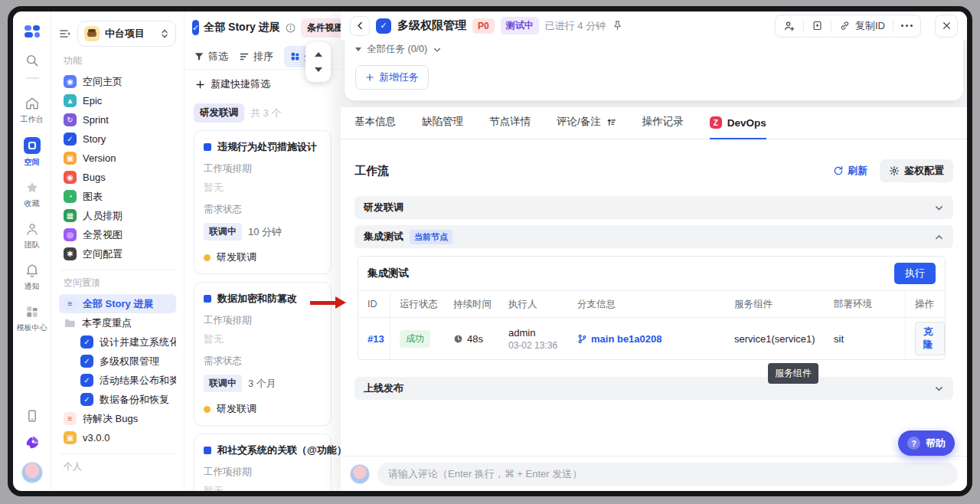 The image size is (980, 504). What do you see at coordinates (93, 197) in the screenshot?
I see `sidebar-item-label: 图表` at bounding box center [93, 197].